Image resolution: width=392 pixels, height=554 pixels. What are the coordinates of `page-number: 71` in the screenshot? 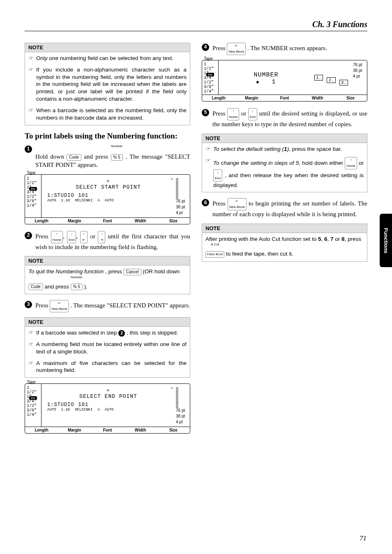 It's located at (363, 538).